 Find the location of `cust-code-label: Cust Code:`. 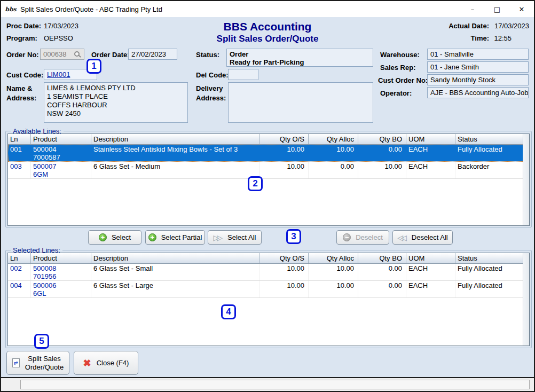

cust-code-label: Cust Code: is located at coordinates (25, 75).